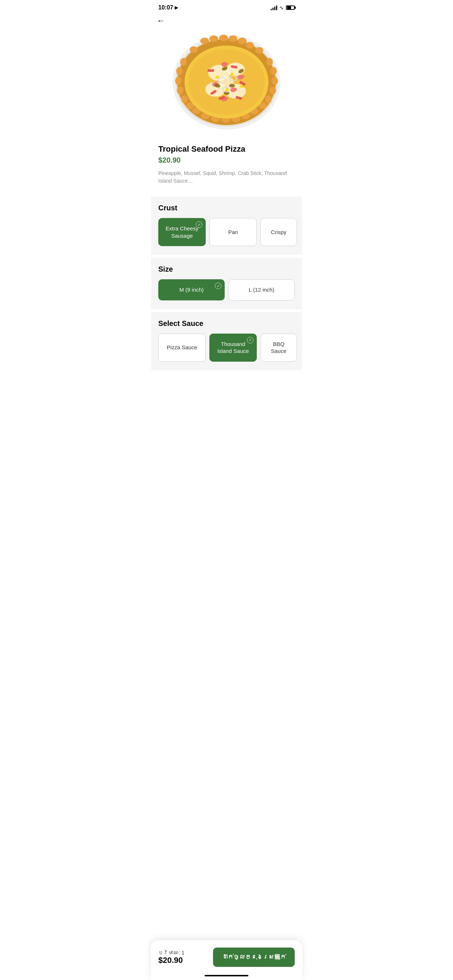  What do you see at coordinates (226, 269) in the screenshot?
I see `size-section-title: Size` at bounding box center [226, 269].